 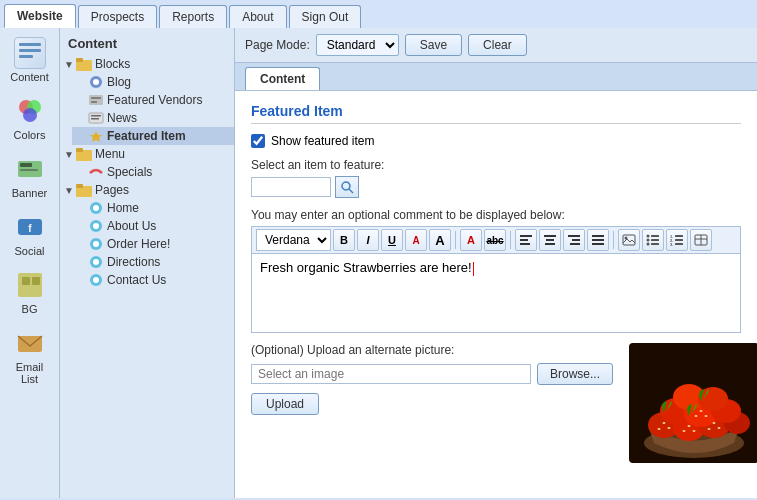 I want to click on tree-news: News, so click(x=153, y=118).